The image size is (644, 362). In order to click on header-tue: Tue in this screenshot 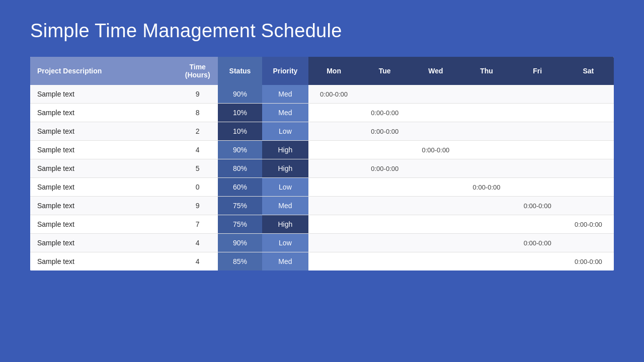, I will do `click(384, 71)`.